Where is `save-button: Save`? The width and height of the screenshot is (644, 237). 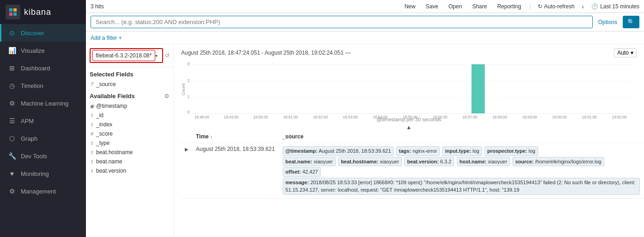
save-button: Save is located at coordinates (431, 6).